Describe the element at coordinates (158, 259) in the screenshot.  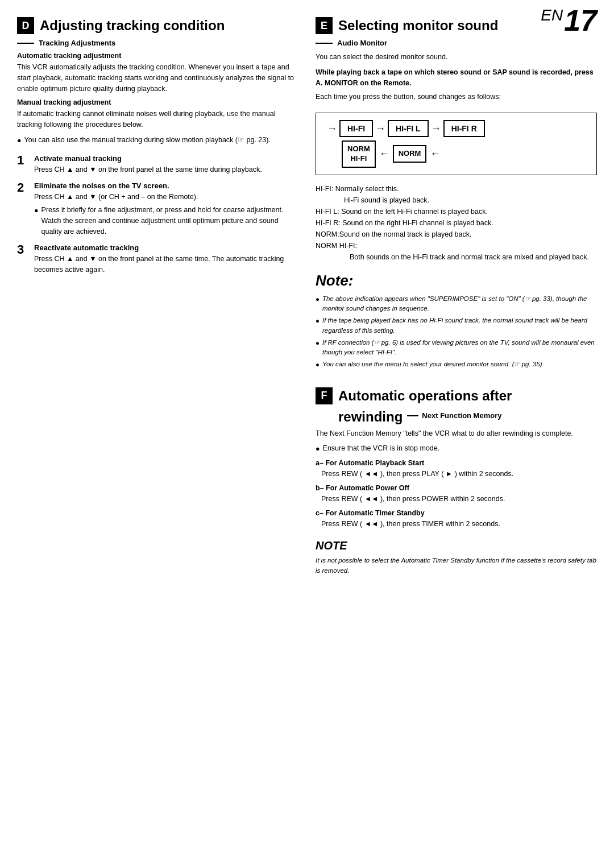
I see `step-3: 3 Reactivate automatic tracking Press CH…` at that location.